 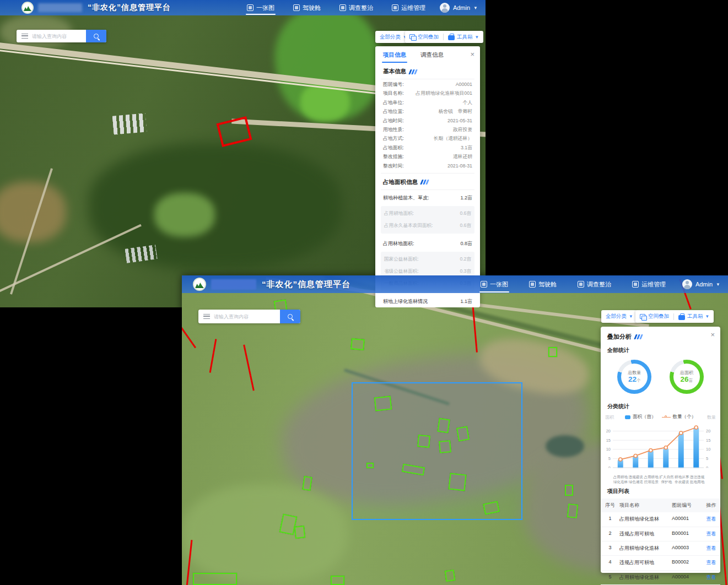 I want to click on area-main-row: 占用林地面积:0.8亩, so click(x=428, y=243).